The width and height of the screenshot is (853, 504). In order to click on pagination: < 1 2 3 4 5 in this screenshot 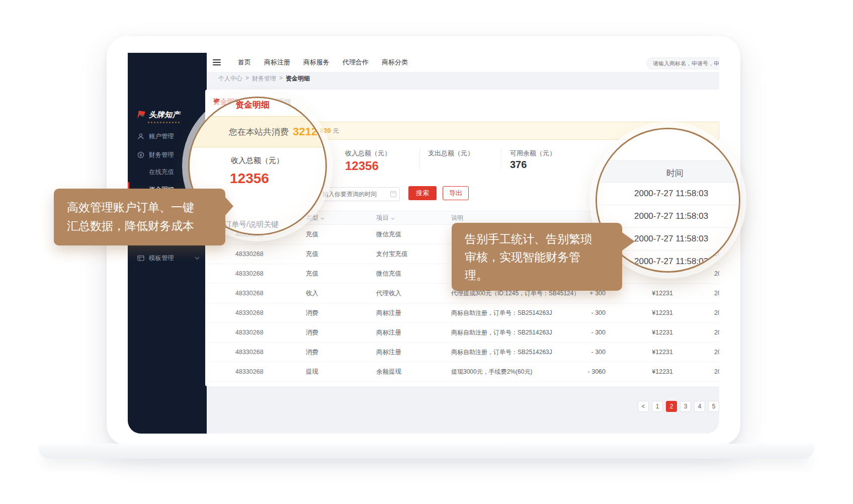, I will do `click(678, 406)`.